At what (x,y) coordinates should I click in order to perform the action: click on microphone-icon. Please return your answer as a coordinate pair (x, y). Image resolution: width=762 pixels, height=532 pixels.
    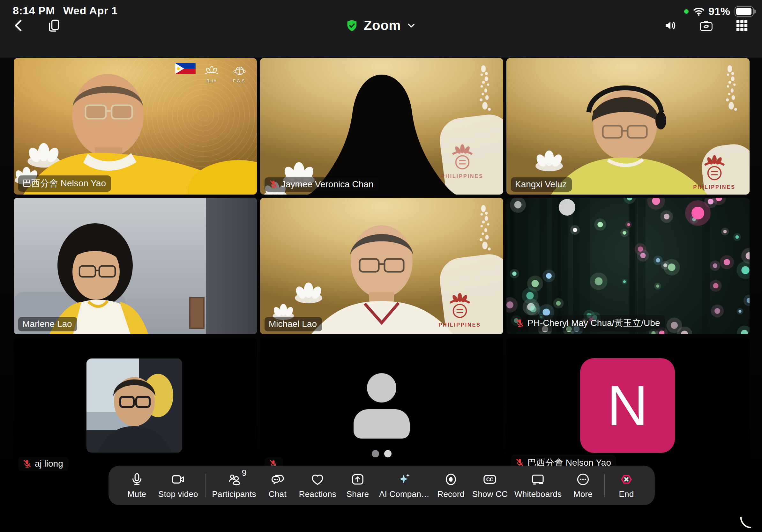
    Looking at the image, I should click on (137, 479).